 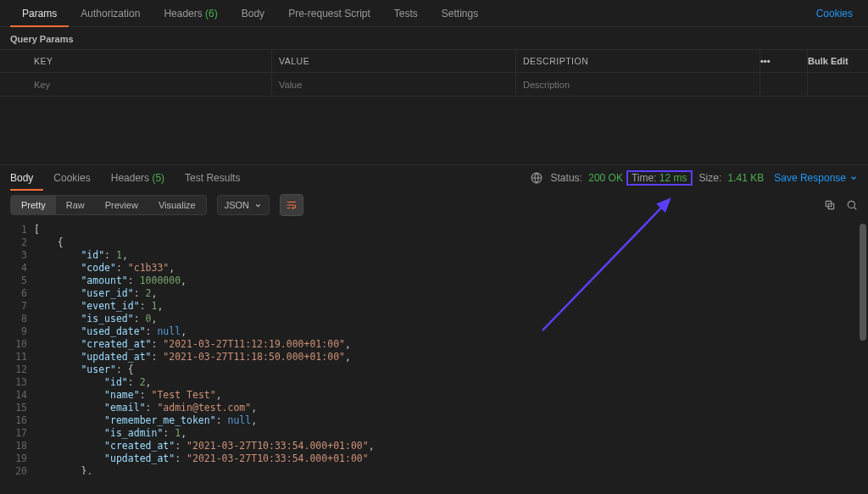 I want to click on view-pretty: Pretty, so click(x=34, y=205).